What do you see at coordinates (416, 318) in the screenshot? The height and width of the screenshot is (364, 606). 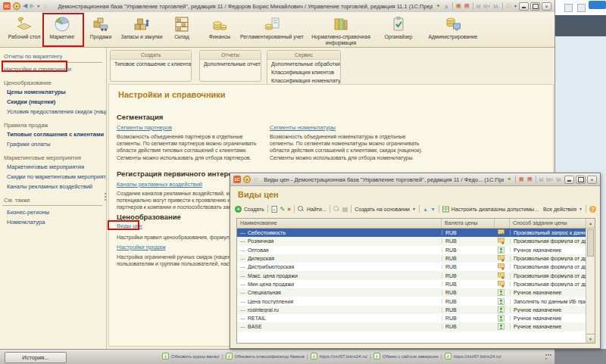 I see `table-row: —RETAILRUBРучное назначение` at bounding box center [416, 318].